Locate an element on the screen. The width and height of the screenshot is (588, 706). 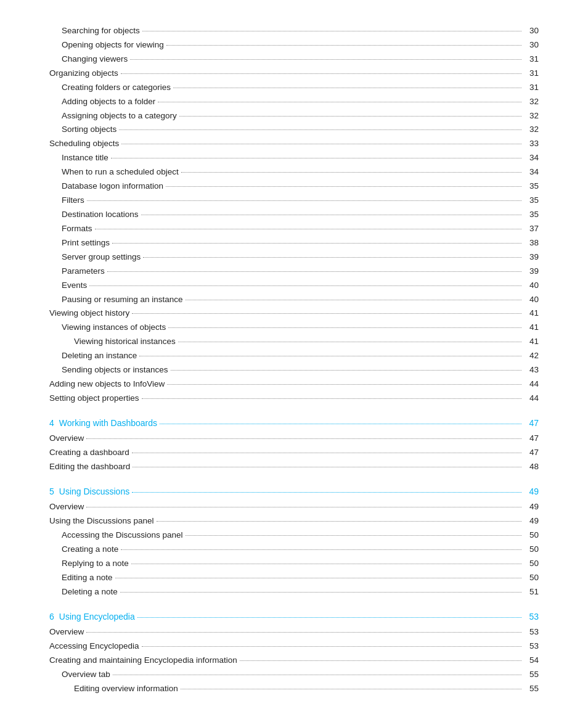
toc-page-number: 47 is located at coordinates (531, 453).